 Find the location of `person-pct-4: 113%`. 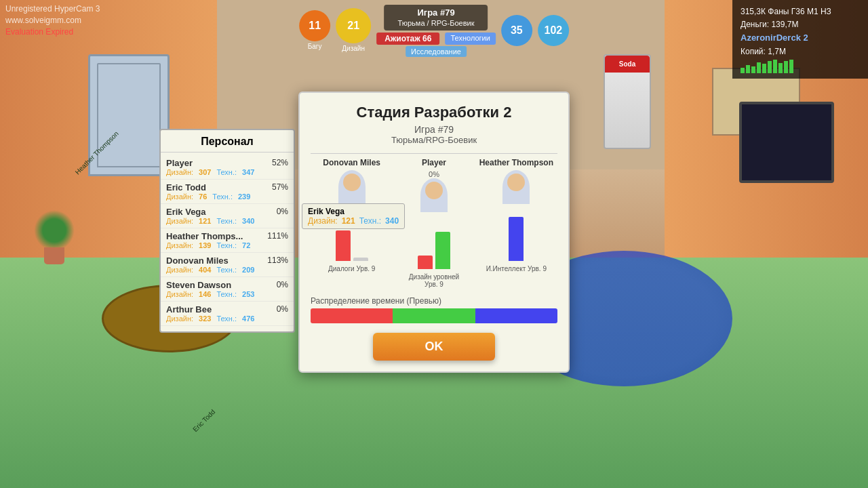

person-pct-4: 113% is located at coordinates (278, 260).